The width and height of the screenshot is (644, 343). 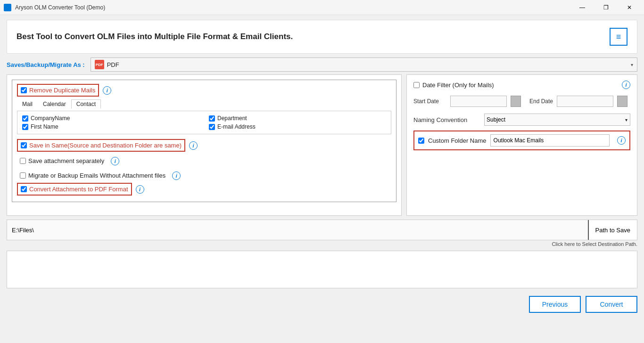 What do you see at coordinates (111, 118) in the screenshot?
I see `contact-field-companyname: CompanyName` at bounding box center [111, 118].